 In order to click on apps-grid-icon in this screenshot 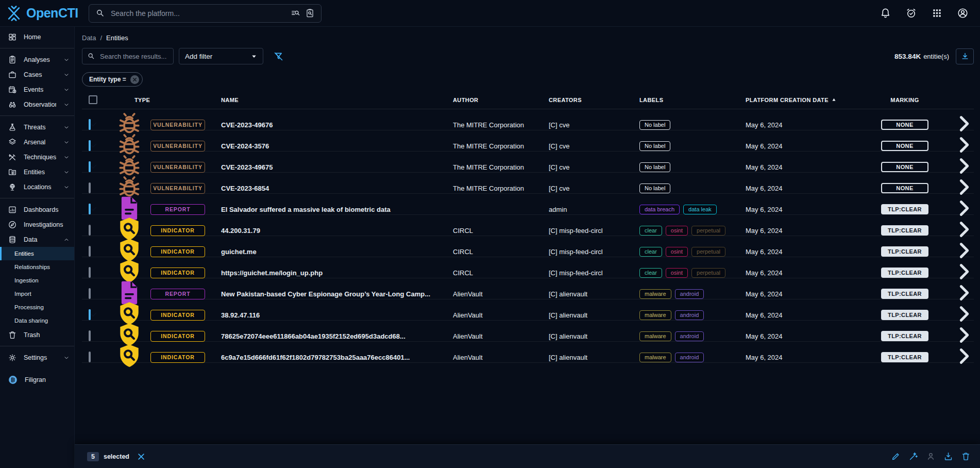, I will do `click(937, 13)`.